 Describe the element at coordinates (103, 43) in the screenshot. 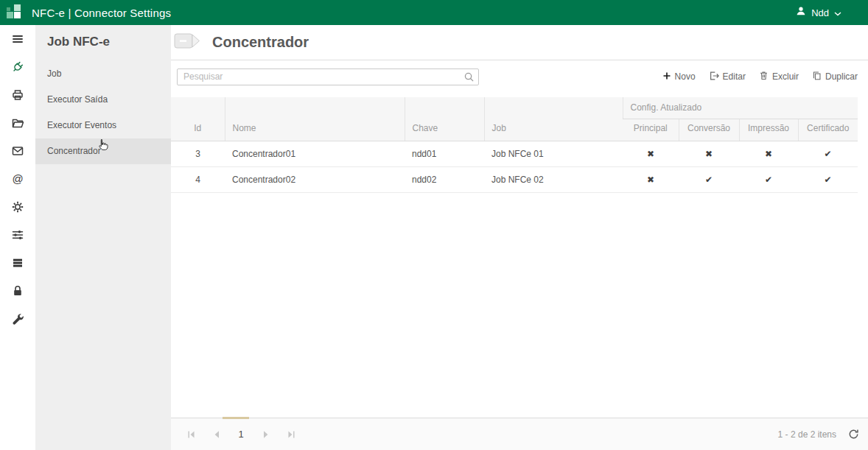

I see `sidebar-title: Job NFC-e` at that location.